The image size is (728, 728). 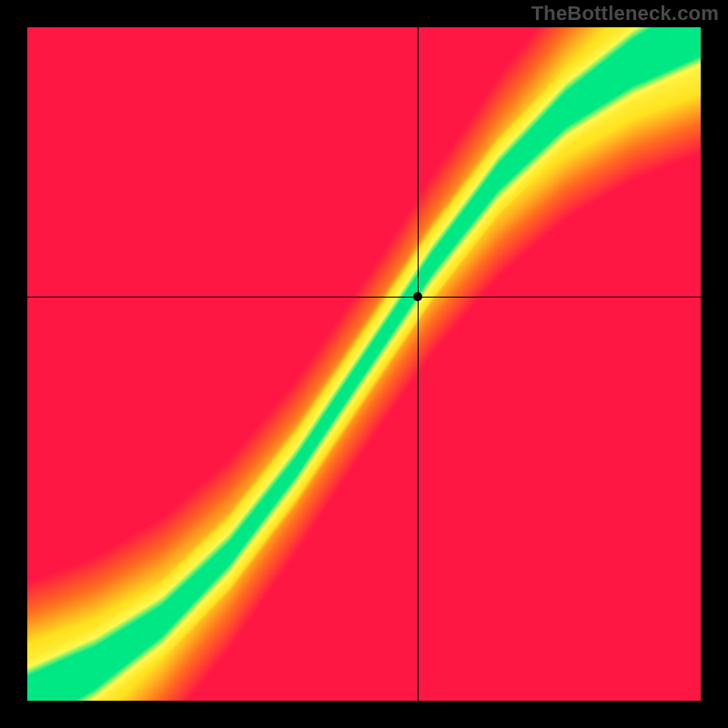 I want to click on crosshair-vertical, so click(x=419, y=364).